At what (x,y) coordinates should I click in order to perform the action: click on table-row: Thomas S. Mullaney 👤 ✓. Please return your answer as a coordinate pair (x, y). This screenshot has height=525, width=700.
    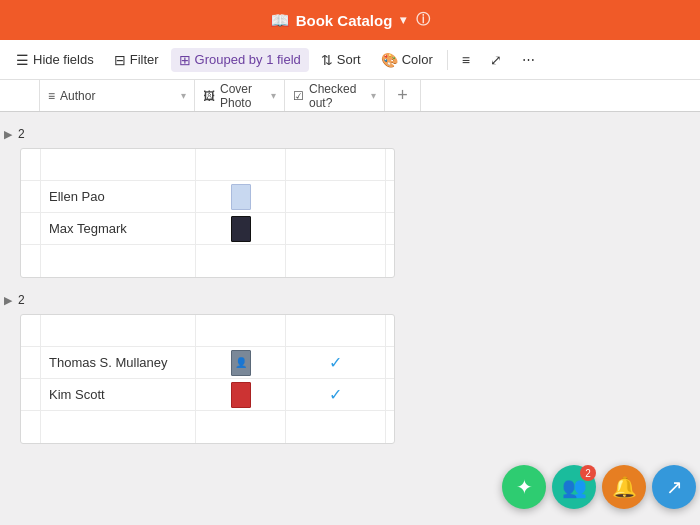
    Looking at the image, I should click on (208, 363).